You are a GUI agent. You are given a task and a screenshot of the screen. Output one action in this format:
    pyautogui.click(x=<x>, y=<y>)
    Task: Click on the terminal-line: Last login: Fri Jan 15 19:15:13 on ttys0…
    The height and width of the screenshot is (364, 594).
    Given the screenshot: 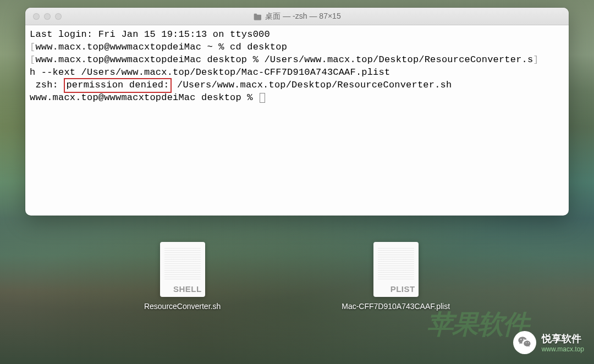 What is the action you would take?
    pyautogui.click(x=150, y=34)
    